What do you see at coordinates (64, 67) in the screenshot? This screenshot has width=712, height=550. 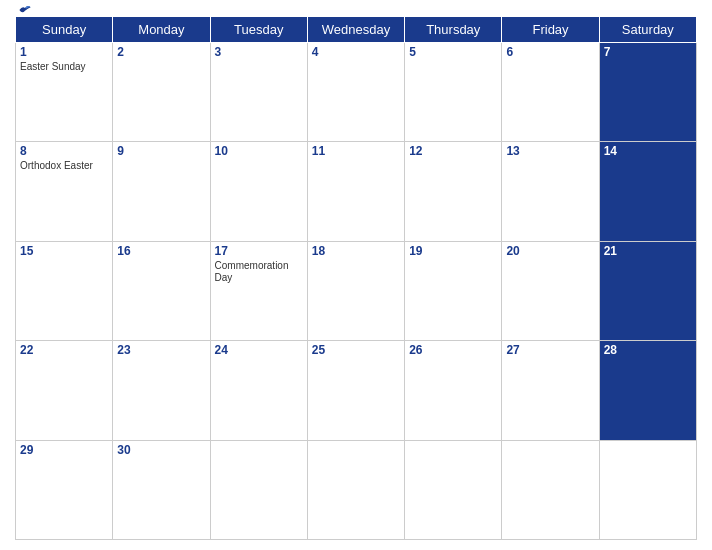 I see `holiday-label: Easter Sunday` at bounding box center [64, 67].